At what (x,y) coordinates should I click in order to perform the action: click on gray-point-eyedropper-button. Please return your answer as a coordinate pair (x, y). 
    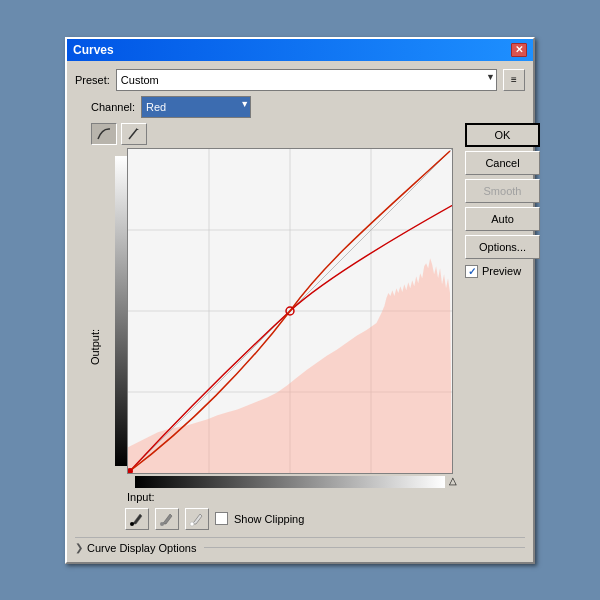
    Looking at the image, I should click on (167, 519).